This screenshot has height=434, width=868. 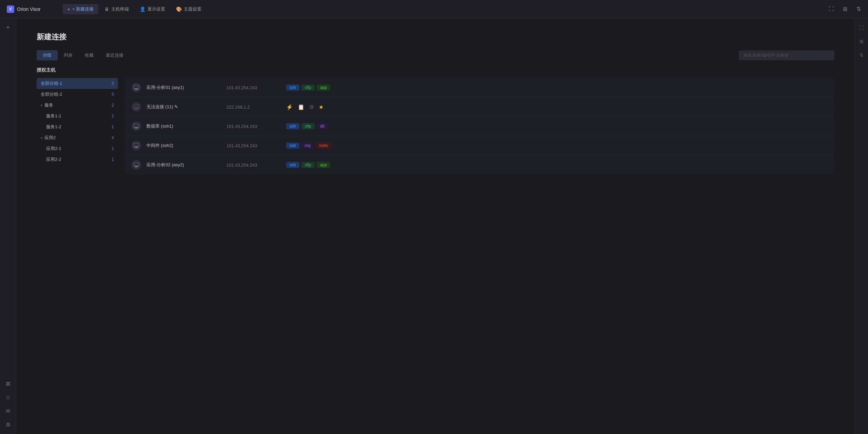 What do you see at coordinates (31, 9) in the screenshot?
I see `app-logo: V Orion Visor` at bounding box center [31, 9].